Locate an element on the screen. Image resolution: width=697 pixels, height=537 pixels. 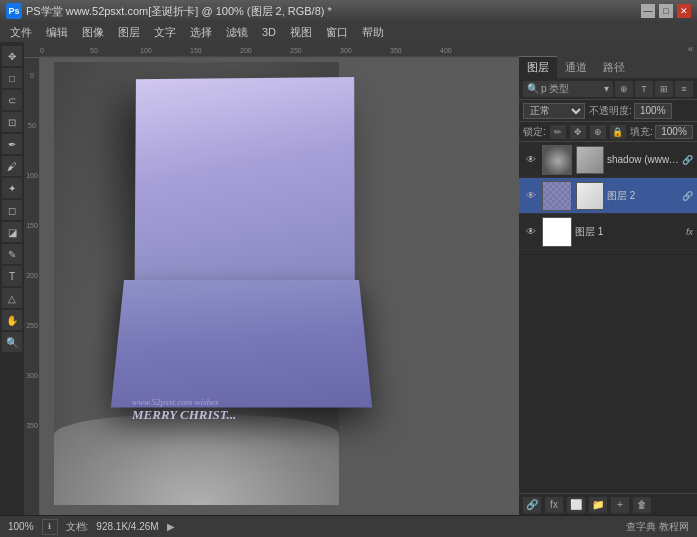
tool-select: □ is located at coordinates (12, 78).